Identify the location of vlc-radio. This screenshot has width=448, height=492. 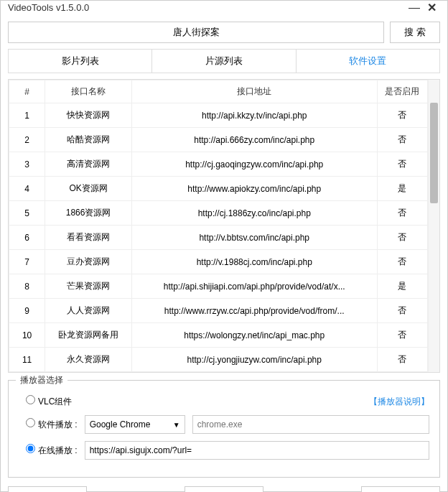
(30, 399).